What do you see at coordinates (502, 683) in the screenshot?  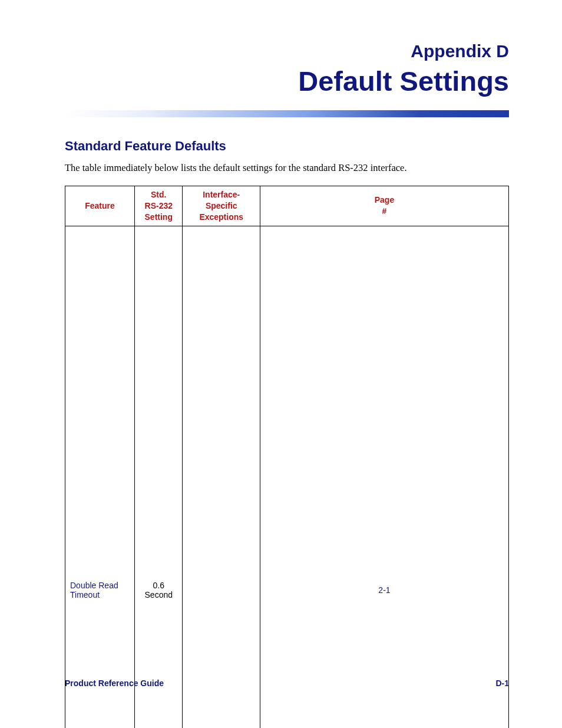 I see `footer-right: D-1` at bounding box center [502, 683].